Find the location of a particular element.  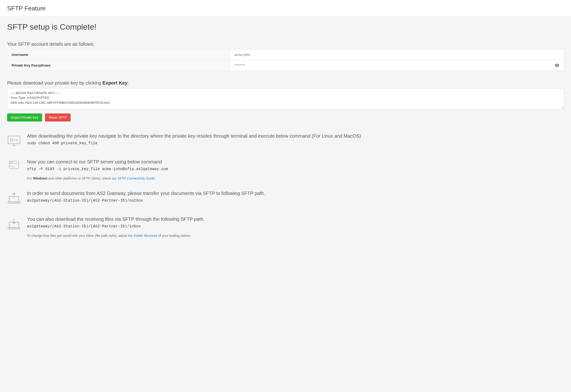

step-hint: To change how files get saved into your … is located at coordinates (295, 236).